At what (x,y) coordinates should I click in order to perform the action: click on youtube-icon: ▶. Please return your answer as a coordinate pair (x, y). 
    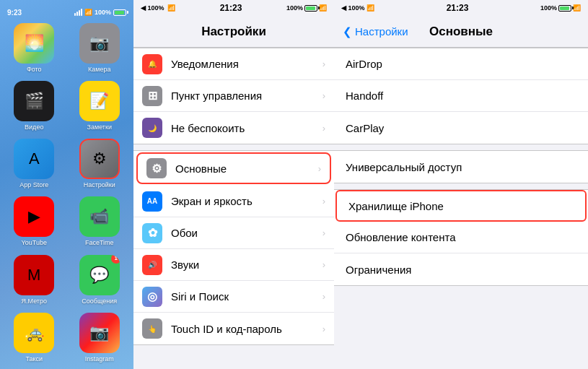
    Looking at the image, I should click on (34, 217).